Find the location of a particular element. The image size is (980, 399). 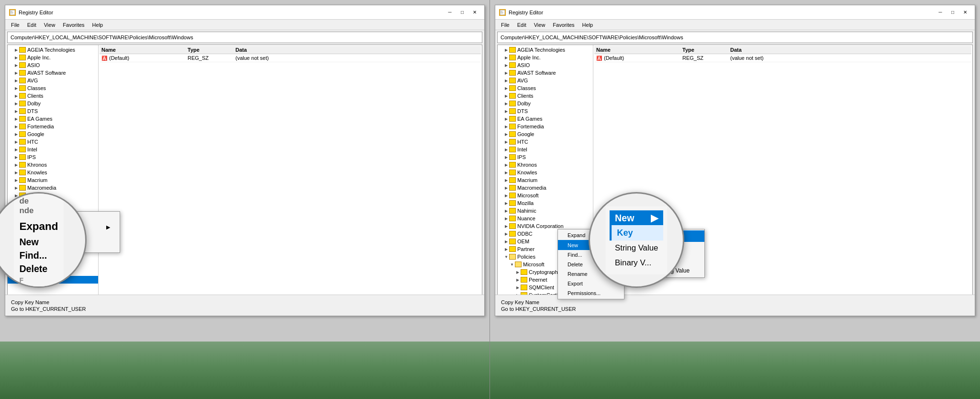

tree-item-dts-r: ▶ DTS is located at coordinates (546, 111).